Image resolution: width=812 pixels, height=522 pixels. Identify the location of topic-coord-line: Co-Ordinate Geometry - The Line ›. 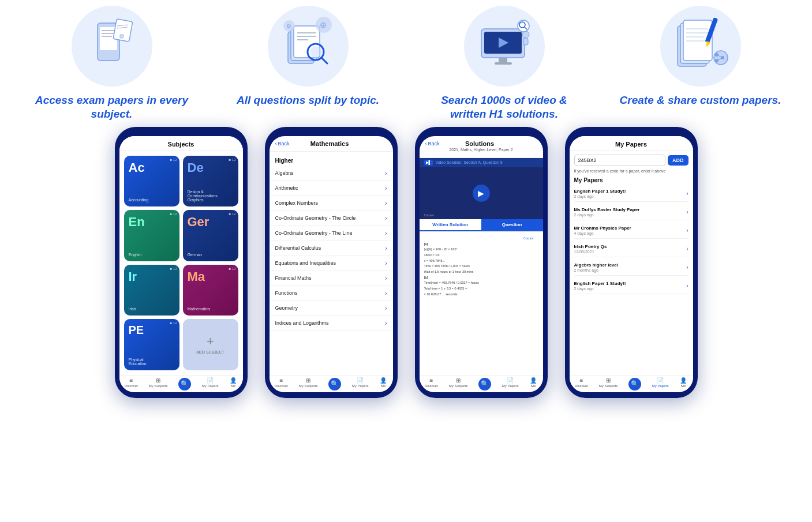
(331, 234).